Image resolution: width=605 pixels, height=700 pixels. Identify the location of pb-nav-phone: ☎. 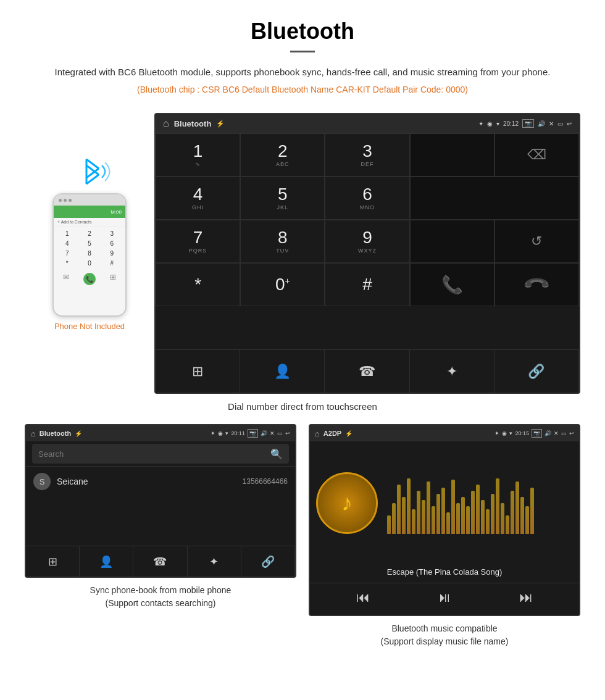
(161, 562).